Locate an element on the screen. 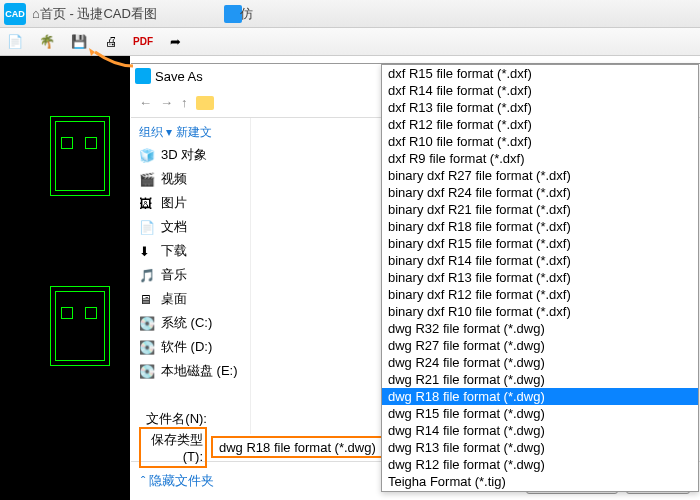  sidebar-item-label: 本地磁盘 (E:) is located at coordinates (200, 371).